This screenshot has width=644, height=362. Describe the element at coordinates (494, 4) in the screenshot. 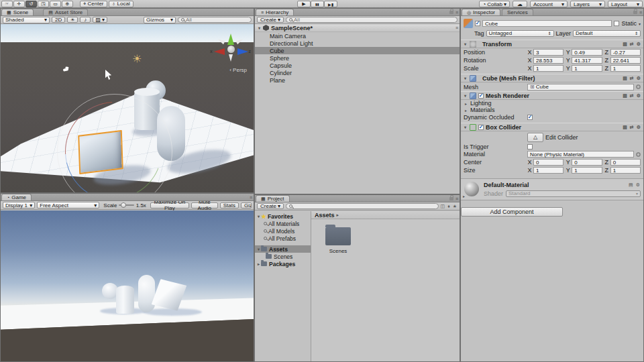

I see `collab-dropdown: ◔Collab▾` at that location.